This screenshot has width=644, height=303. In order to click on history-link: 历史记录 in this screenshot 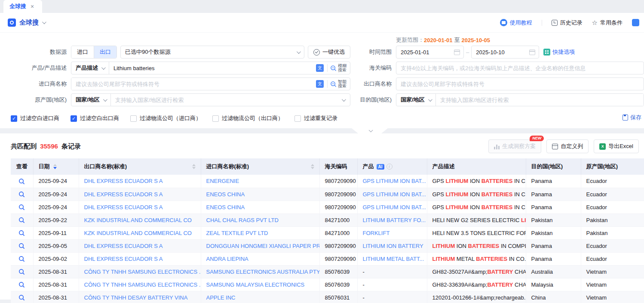, I will do `click(567, 23)`.